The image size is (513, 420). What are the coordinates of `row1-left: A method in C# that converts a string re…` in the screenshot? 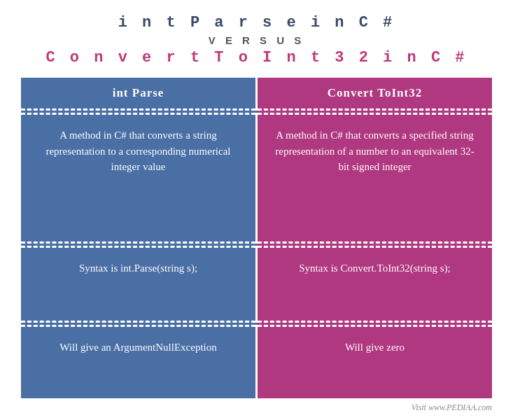 It's located at (139, 178).